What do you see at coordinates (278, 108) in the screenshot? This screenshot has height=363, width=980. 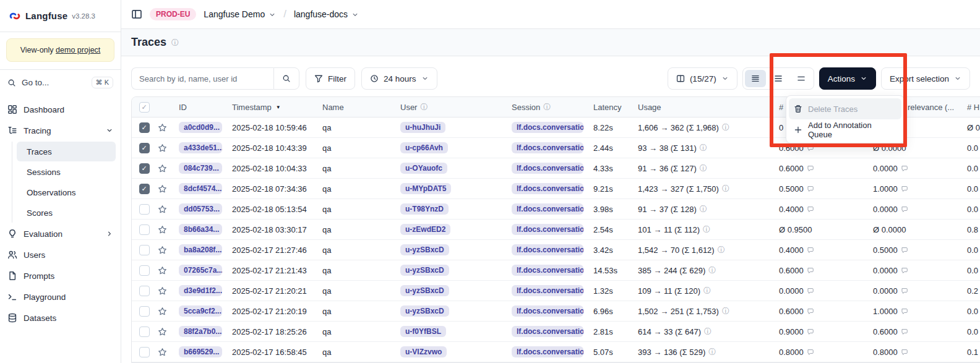 I see `sort-desc-icon: ▼` at bounding box center [278, 108].